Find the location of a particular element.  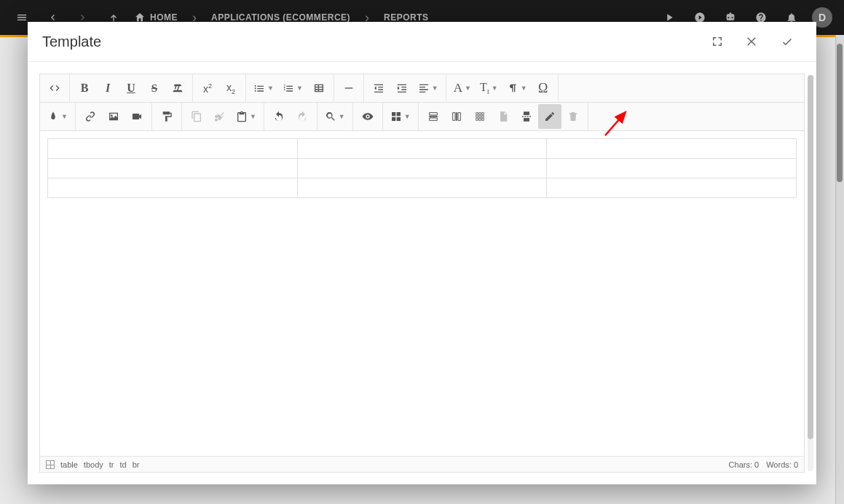

font-a-label: A is located at coordinates (458, 88).